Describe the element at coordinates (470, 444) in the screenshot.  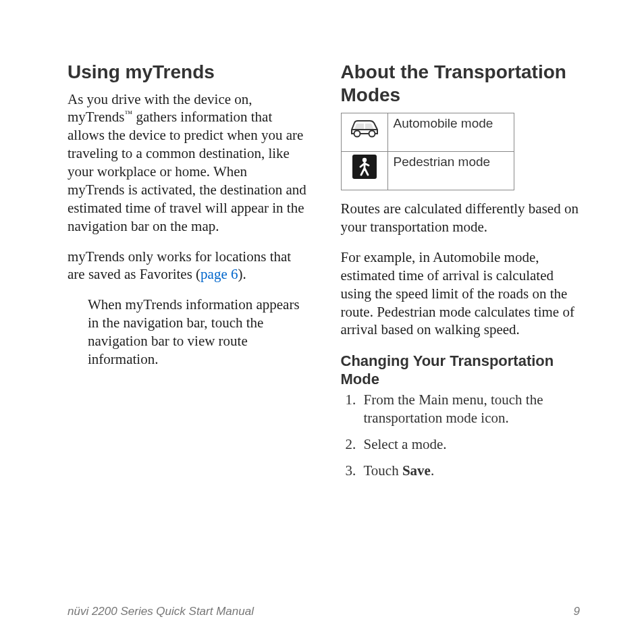
I see `list-item: Select a mode.` at that location.